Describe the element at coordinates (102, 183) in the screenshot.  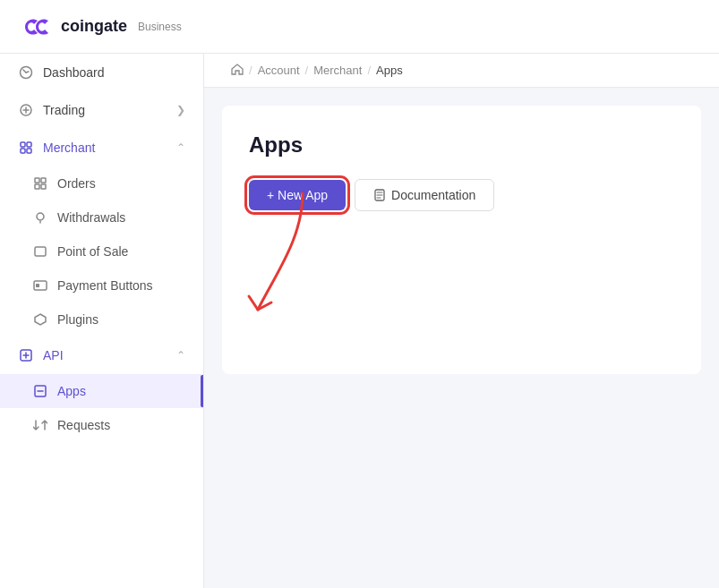
I see `sidebar-item-orders: Orders` at that location.